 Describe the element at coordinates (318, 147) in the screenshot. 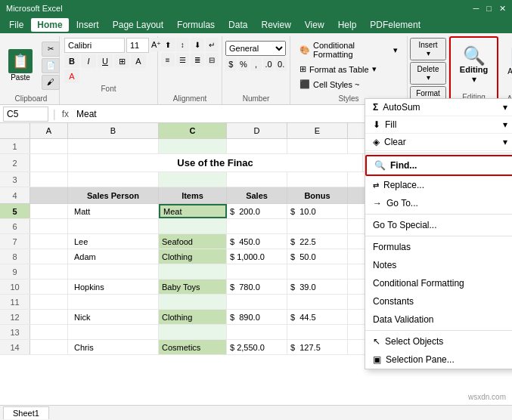

I see `cell-e1` at that location.